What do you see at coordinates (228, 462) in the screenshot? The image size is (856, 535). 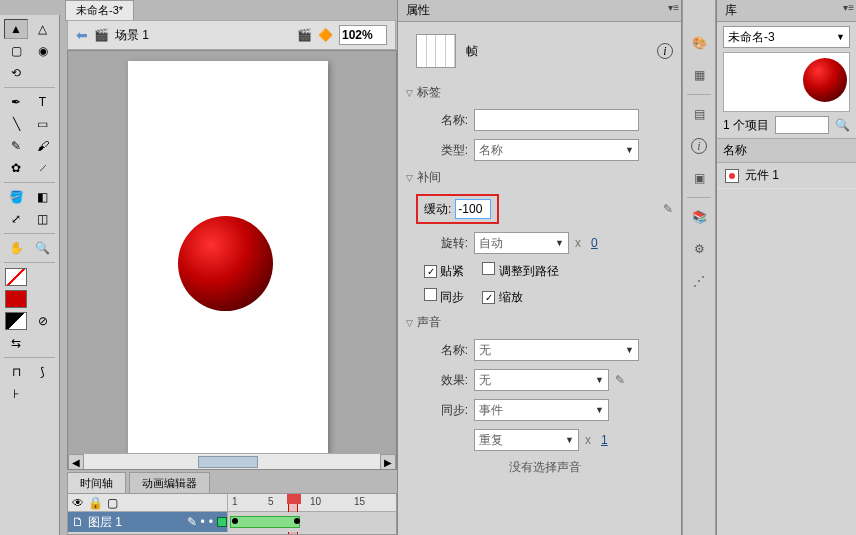 I see `scroll-thumb` at bounding box center [228, 462].